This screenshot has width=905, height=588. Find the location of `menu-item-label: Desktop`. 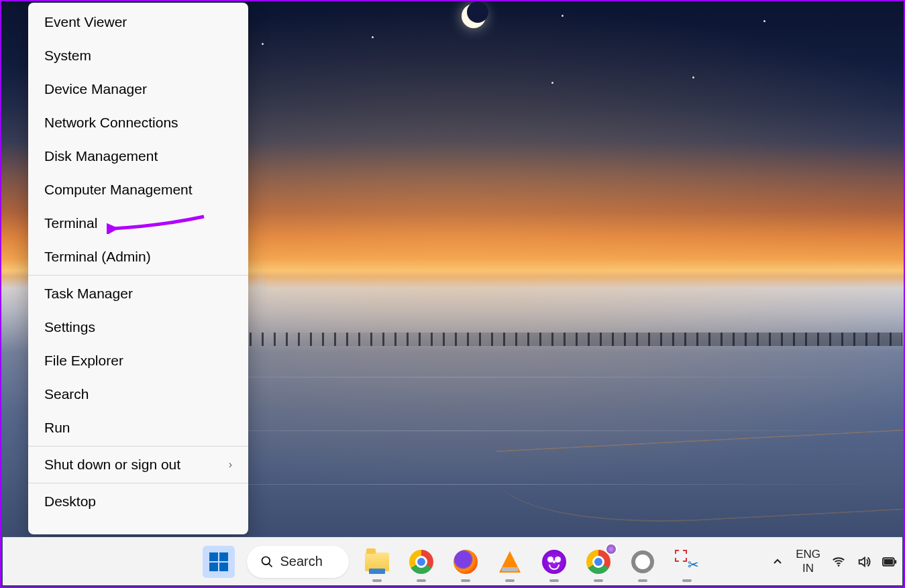

menu-item-label: Desktop is located at coordinates (70, 502).